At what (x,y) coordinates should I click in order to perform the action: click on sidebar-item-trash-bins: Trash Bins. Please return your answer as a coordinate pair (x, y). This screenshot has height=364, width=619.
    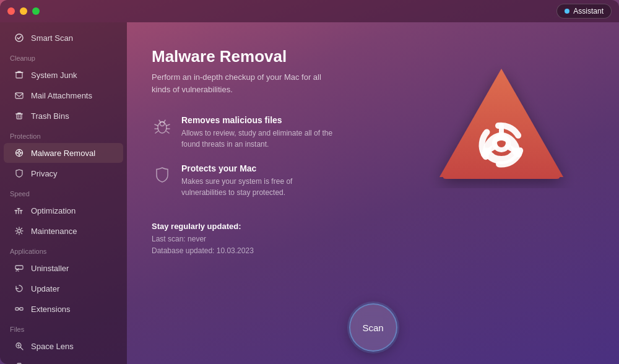
    Looking at the image, I should click on (63, 116).